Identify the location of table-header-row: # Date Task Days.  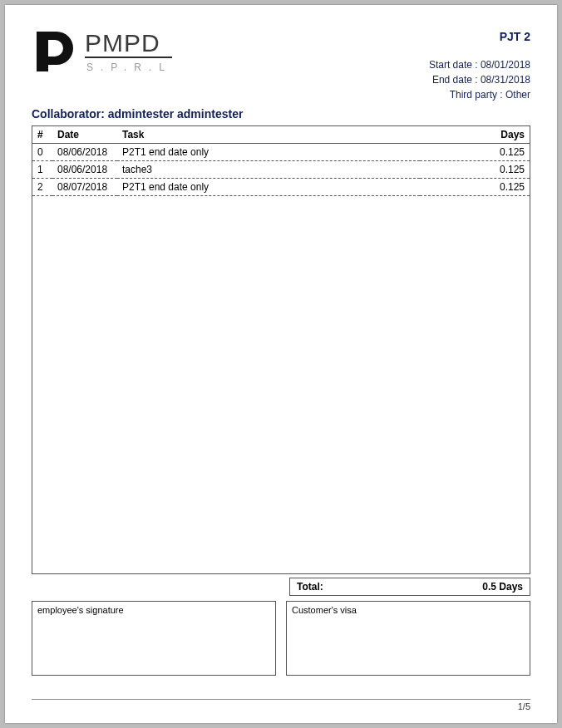
(281, 135).